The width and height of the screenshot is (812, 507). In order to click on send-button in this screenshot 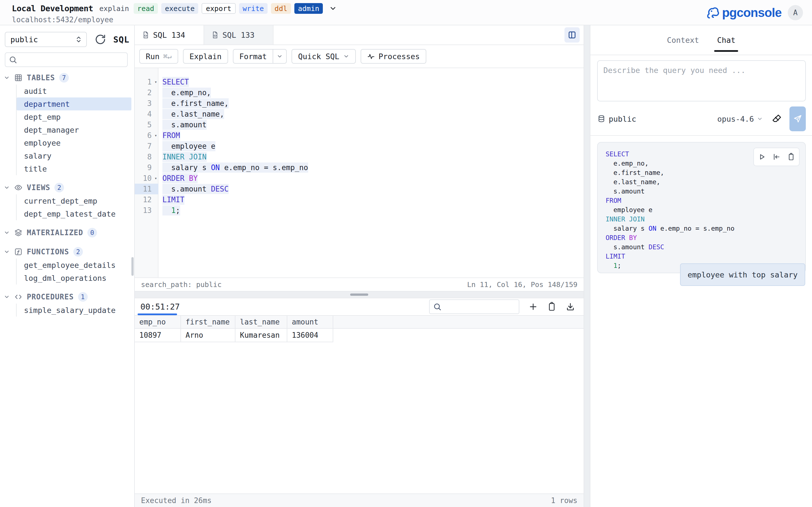, I will do `click(798, 119)`.